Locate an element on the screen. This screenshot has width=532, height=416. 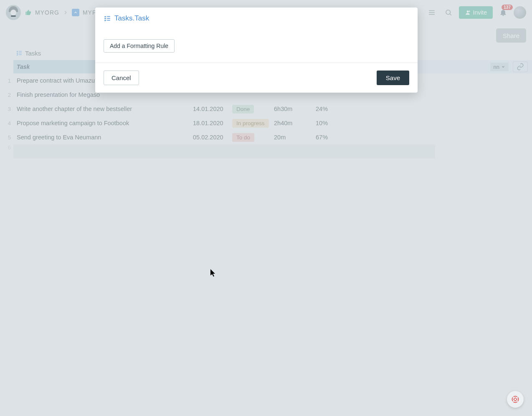
dialog-title: Tasks.Task is located at coordinates (132, 18).